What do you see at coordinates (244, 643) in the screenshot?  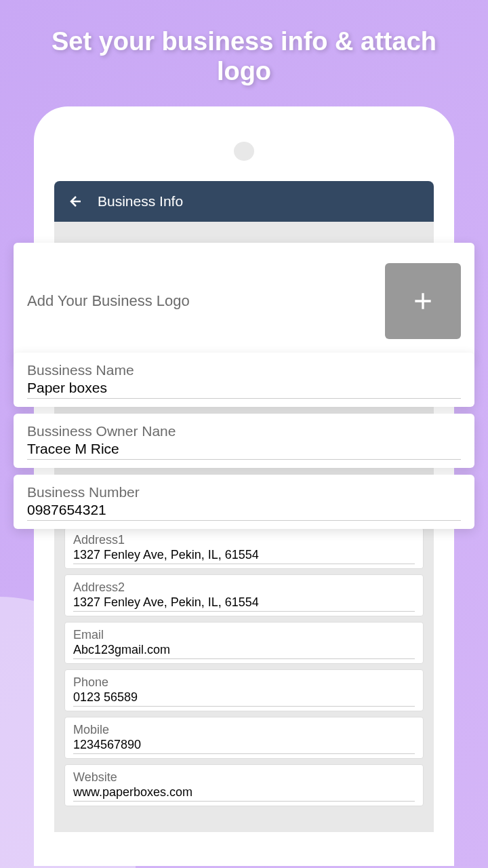 I see `email-field: Email Abc123gmail.com` at bounding box center [244, 643].